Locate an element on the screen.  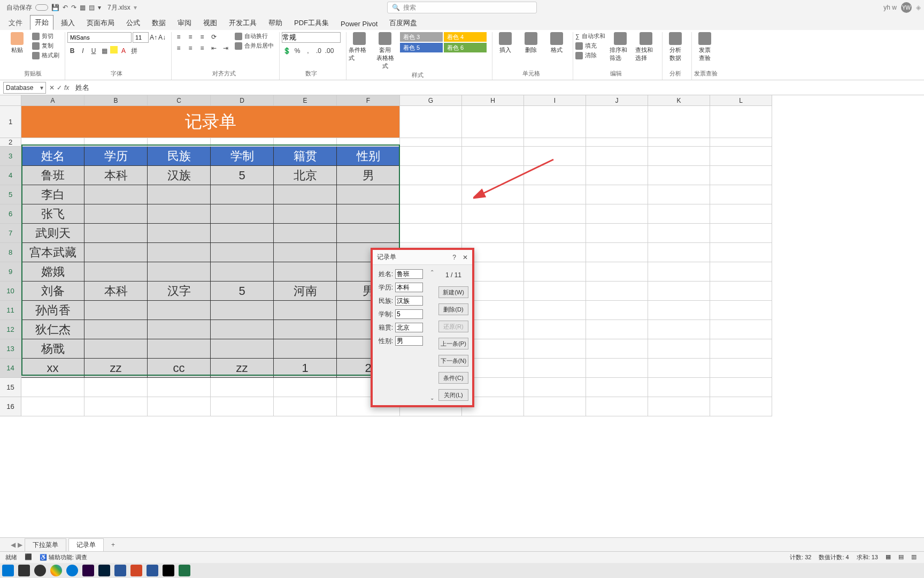
qat-icon2: ▤ is located at coordinates (92, 7).